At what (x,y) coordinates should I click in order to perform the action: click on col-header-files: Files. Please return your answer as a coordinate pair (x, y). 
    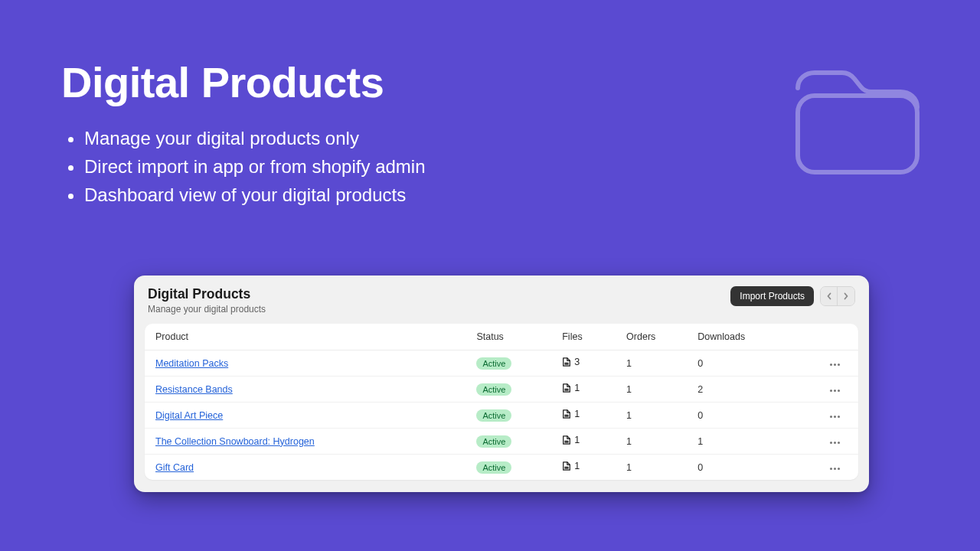
    Looking at the image, I should click on (583, 337).